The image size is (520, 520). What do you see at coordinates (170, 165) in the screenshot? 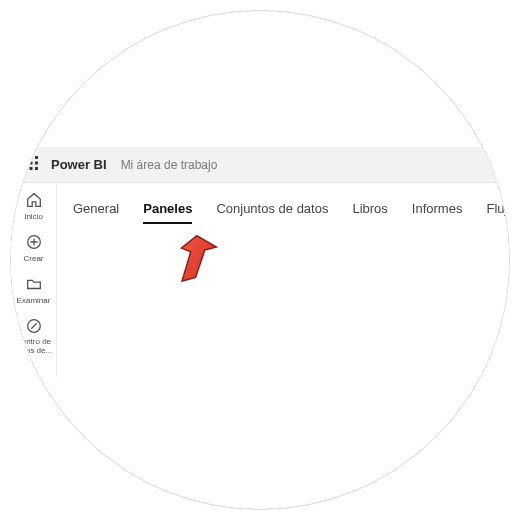
I see `breadcrumb: Mi área de trabajo` at bounding box center [170, 165].